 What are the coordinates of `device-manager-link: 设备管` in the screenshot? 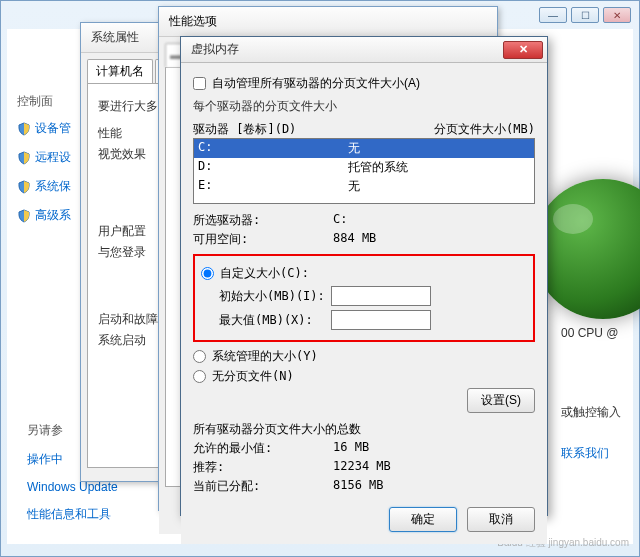 It's located at (52, 128).